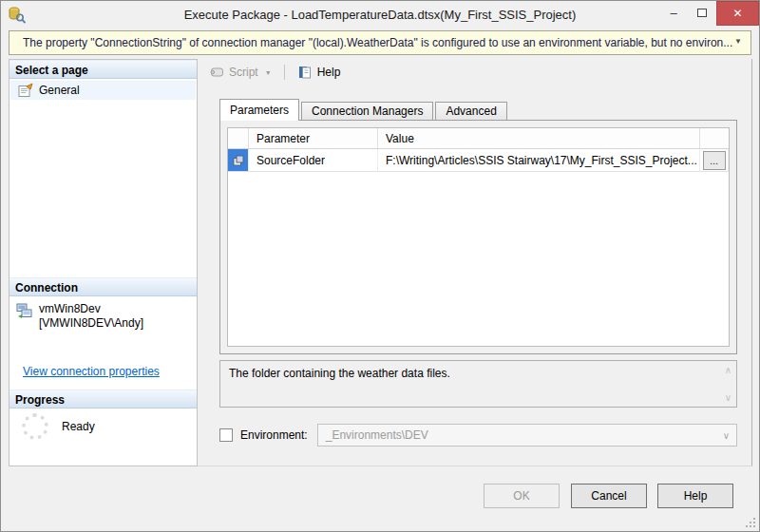 This screenshot has width=760, height=532. I want to click on environment-label: Environment:, so click(274, 435).